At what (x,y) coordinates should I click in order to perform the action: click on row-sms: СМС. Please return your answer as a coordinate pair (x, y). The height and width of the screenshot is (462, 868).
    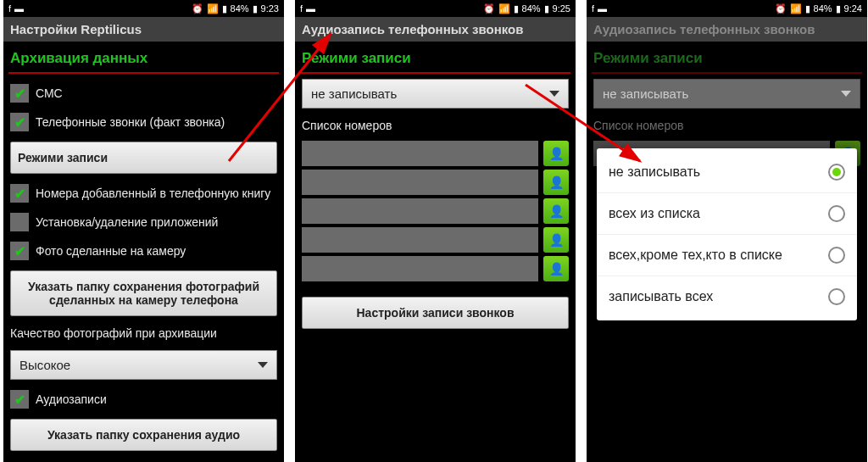
    Looking at the image, I should click on (144, 93).